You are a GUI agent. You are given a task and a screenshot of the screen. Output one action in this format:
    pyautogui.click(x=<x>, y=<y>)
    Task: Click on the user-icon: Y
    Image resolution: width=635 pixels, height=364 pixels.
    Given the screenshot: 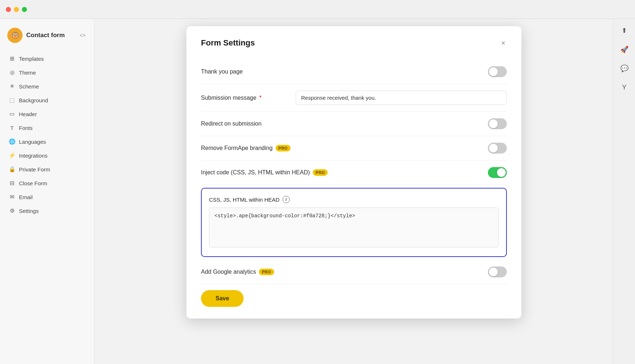 What is the action you would take?
    pyautogui.click(x=624, y=87)
    